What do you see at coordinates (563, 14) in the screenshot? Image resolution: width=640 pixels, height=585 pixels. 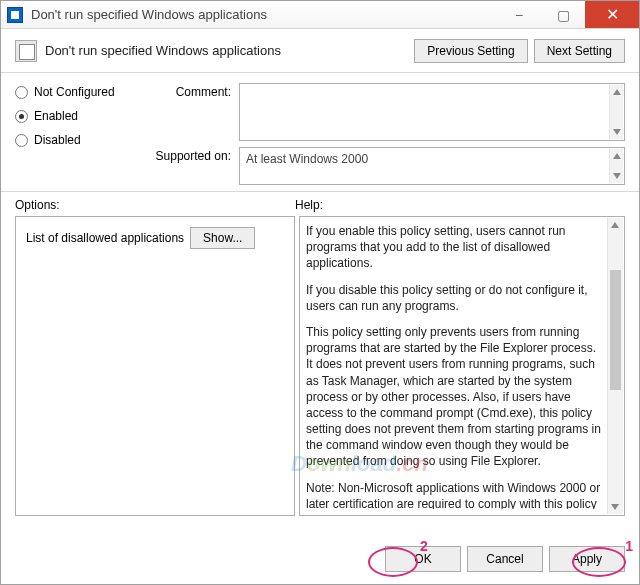 I see `maximize-button: ▢` at bounding box center [563, 14].